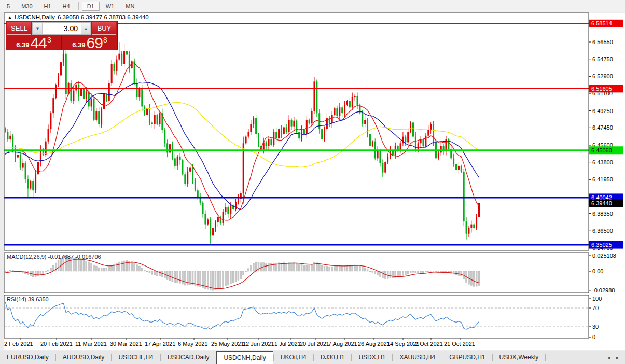  What do you see at coordinates (609, 358) in the screenshot?
I see `tab-scroll-left-icon: ◄` at bounding box center [609, 358].